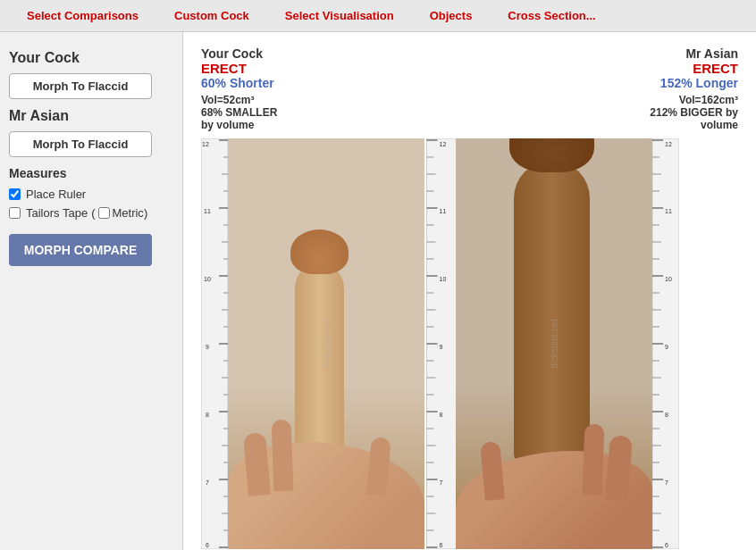 The height and width of the screenshot is (550, 756). I want to click on comparison-info: Your Cock ERECT 60% Shorter Vol=52cm³ 68…, so click(470, 89).